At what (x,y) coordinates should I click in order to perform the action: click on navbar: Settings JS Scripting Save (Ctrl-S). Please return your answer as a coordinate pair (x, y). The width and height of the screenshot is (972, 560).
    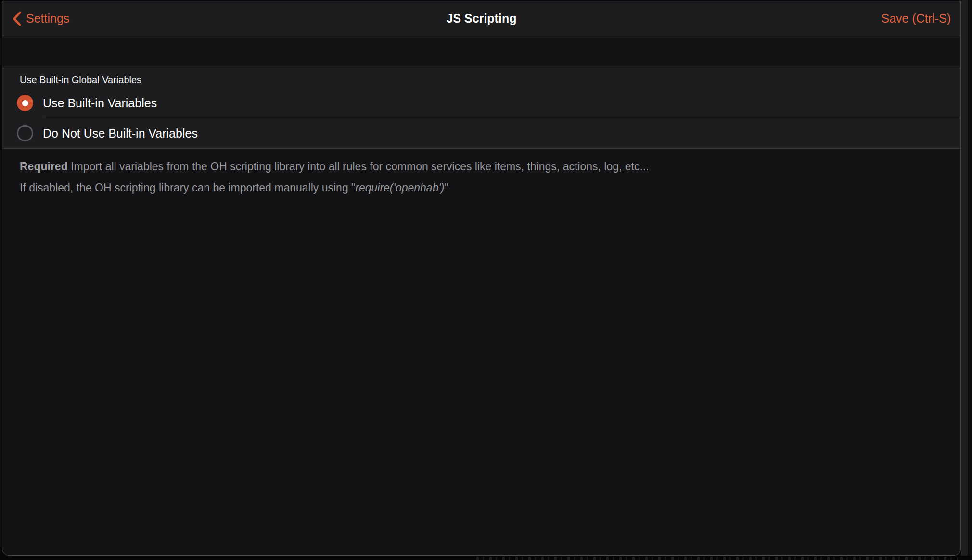
    Looking at the image, I should click on (481, 19).